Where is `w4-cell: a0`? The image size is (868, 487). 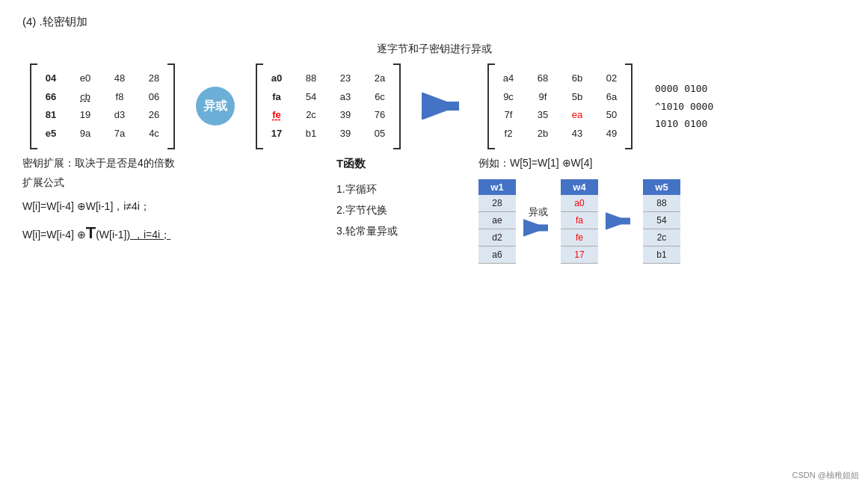
w4-cell: a0 is located at coordinates (579, 203).